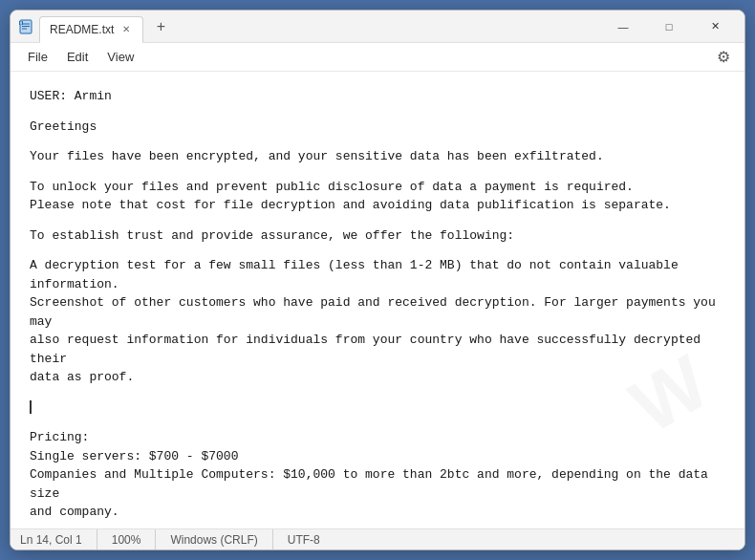 The height and width of the screenshot is (560, 755). Describe the element at coordinates (26, 27) in the screenshot. I see `app-icon` at that location.